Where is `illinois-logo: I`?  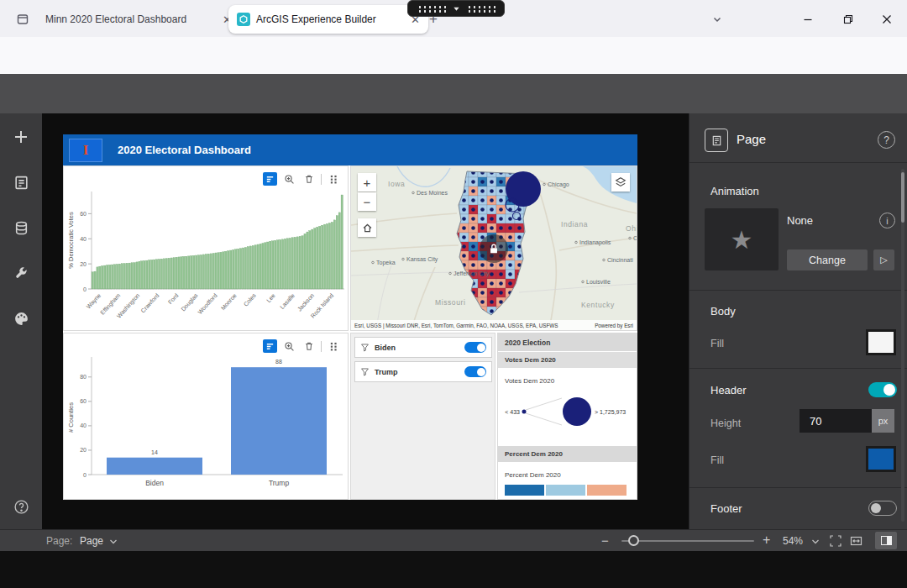 illinois-logo: I is located at coordinates (86, 150).